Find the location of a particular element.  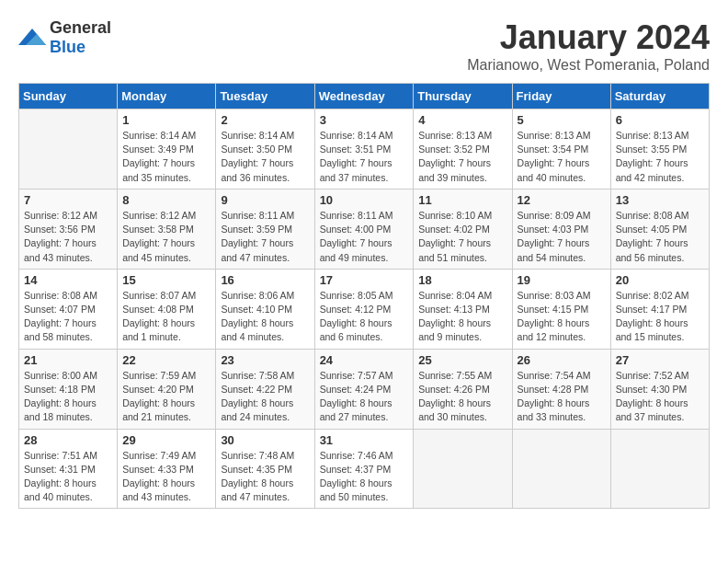

day-number: 19 is located at coordinates (562, 280).